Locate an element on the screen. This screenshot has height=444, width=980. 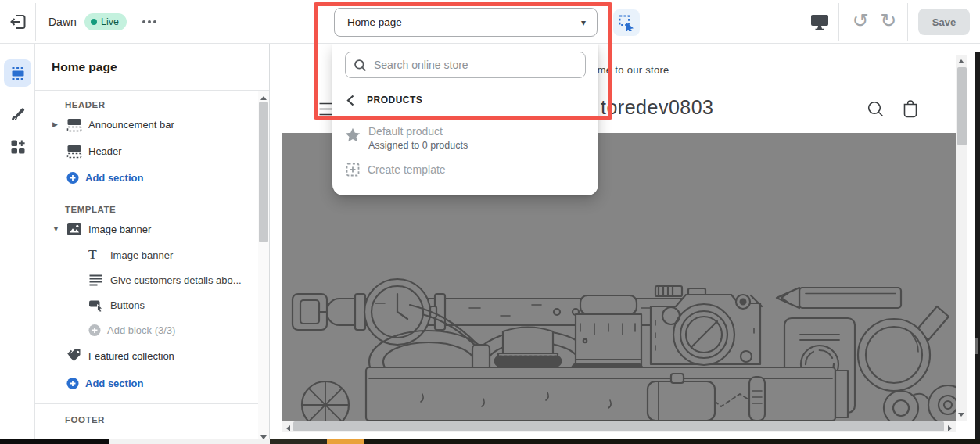
page-selector-dropdown: Home page ▾ is located at coordinates (466, 22).